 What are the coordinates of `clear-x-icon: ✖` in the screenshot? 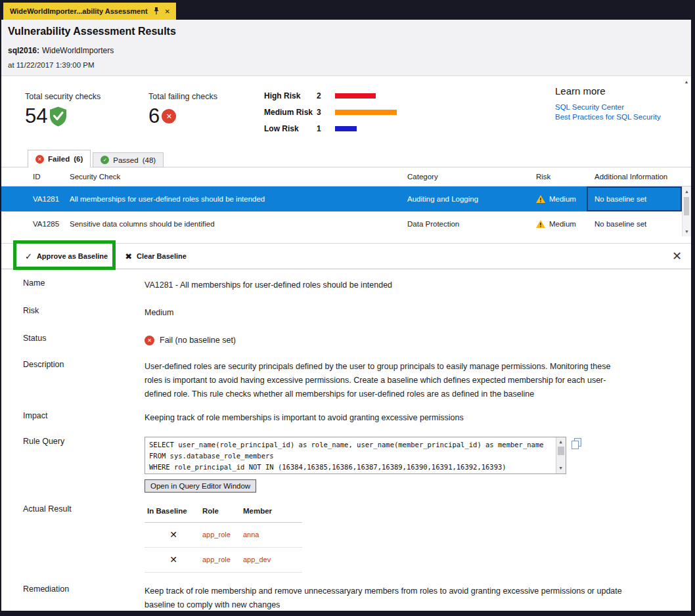 It's located at (129, 256).